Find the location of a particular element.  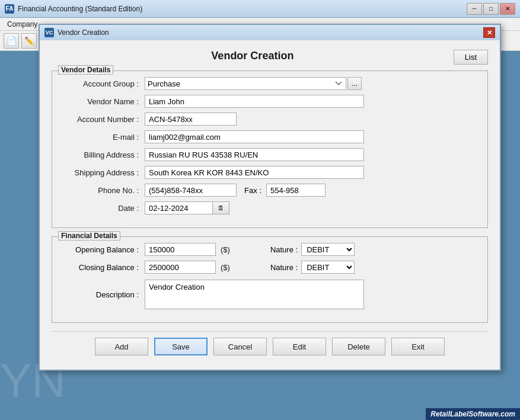

opening-balance-row: Opening Balance : ($) Nature : DEBIT CRE… is located at coordinates (270, 249).